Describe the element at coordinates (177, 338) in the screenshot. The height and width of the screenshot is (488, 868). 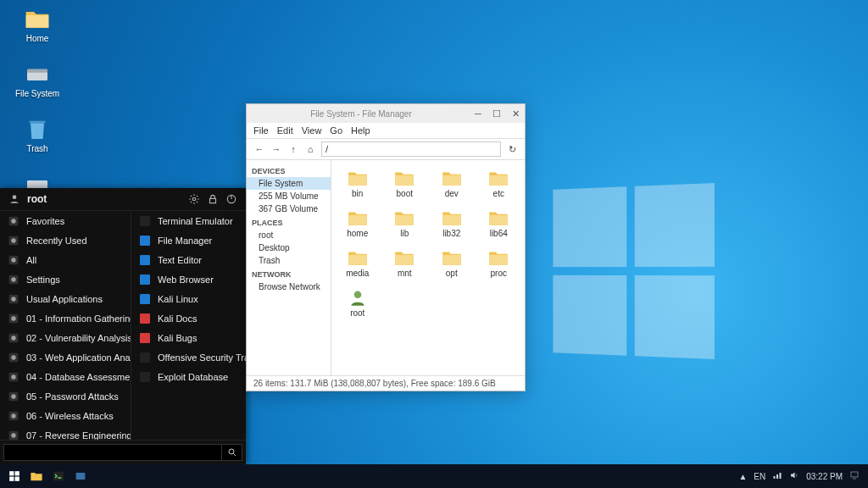
I see `menu-label: Kali Bugs` at that location.